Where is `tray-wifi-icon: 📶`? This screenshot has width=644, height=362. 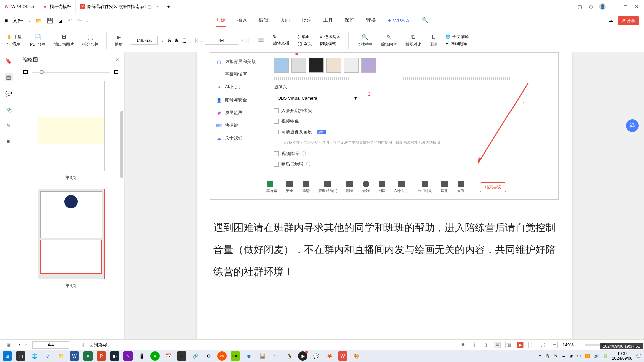 tray-wifi-icon: 📶 is located at coordinates (588, 356).